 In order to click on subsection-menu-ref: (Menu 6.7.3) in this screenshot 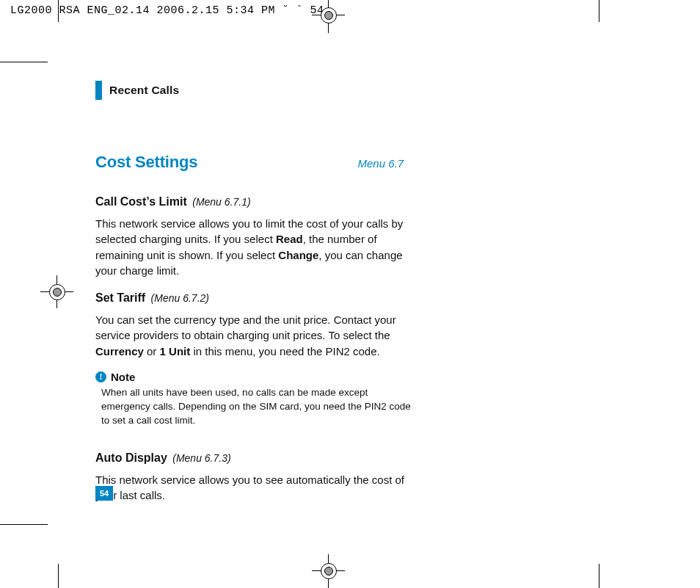, I will do `click(201, 458)`.